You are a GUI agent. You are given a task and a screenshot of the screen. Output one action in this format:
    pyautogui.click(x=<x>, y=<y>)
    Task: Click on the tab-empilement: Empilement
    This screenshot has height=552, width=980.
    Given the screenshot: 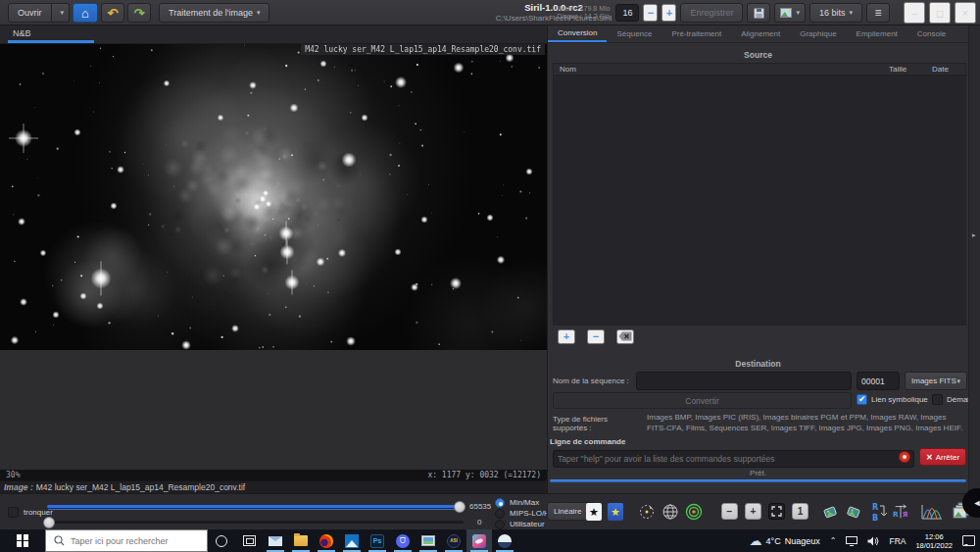 What is the action you would take?
    pyautogui.click(x=877, y=33)
    